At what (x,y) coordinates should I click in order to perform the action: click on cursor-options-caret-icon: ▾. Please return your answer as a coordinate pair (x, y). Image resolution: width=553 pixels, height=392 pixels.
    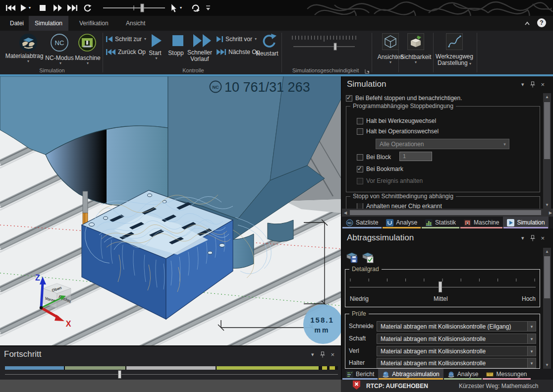
    Looking at the image, I should click on (181, 8).